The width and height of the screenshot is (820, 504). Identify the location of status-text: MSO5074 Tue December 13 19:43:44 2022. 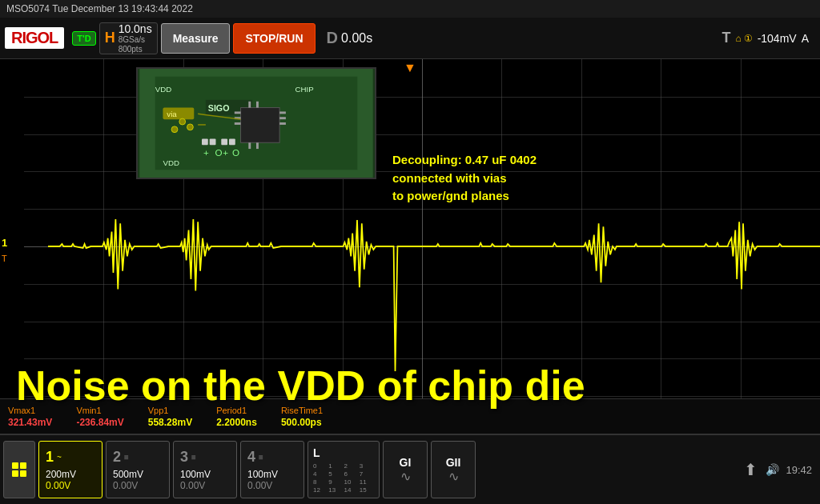
(99, 9).